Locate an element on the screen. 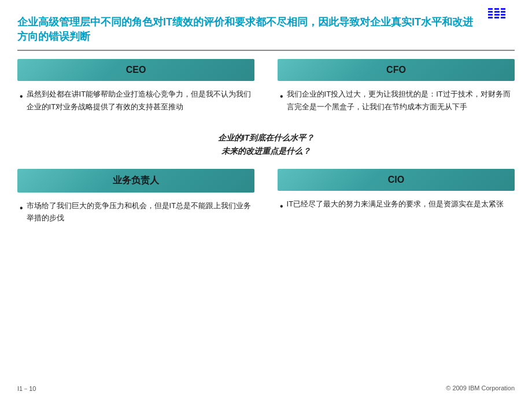 The width and height of the screenshot is (532, 399). cio-header: CIO is located at coordinates (396, 180).